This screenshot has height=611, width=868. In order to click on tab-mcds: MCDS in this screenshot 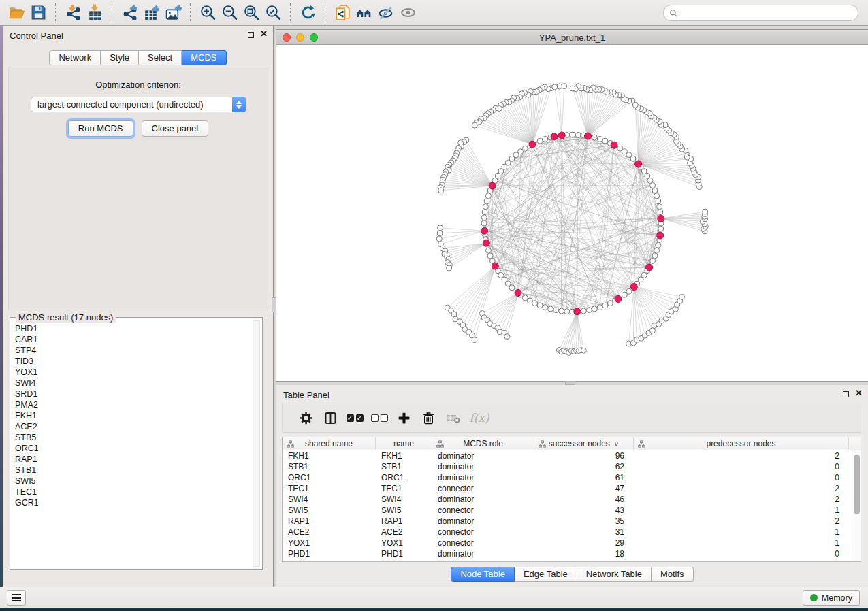, I will do `click(204, 58)`.